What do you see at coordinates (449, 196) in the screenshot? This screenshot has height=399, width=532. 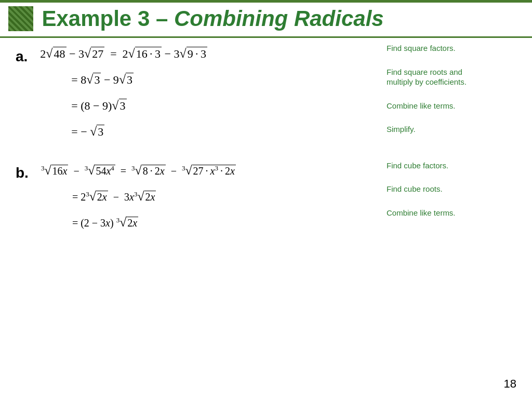 I see `section-b-annotations: Find cube factors. Find cube roots. Comb…` at bounding box center [449, 196].